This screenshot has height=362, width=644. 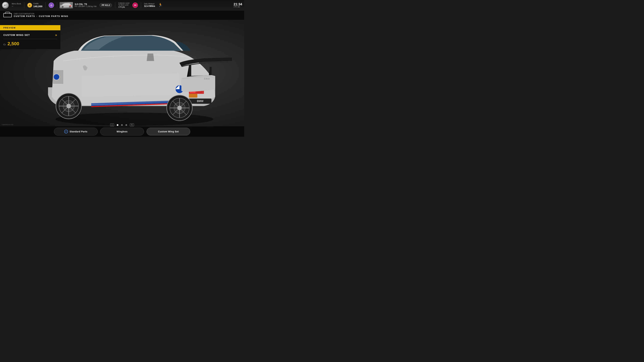 What do you see at coordinates (122, 15) in the screenshot?
I see `breadcrumb-bar: CAR CUSTOMISATION CUSTOM PARTS › CUSTOM …` at bounding box center [122, 15].